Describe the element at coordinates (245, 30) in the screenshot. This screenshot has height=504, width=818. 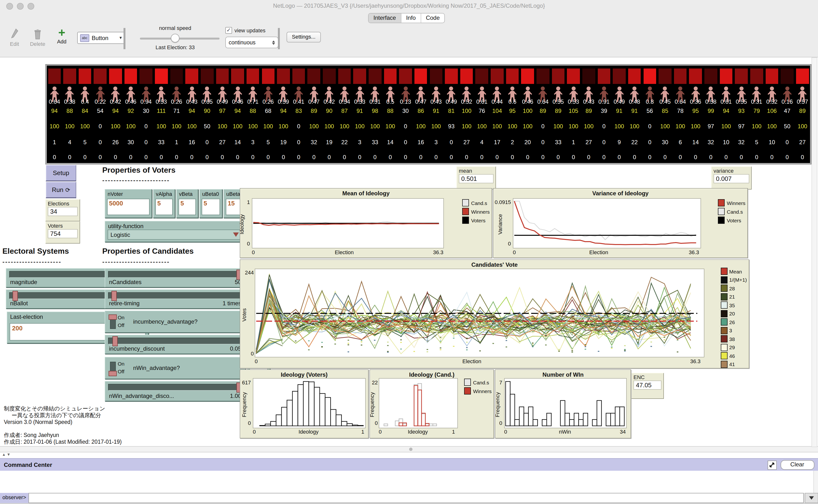
I see `view-updates-checkbox: ✓ view updates` at that location.